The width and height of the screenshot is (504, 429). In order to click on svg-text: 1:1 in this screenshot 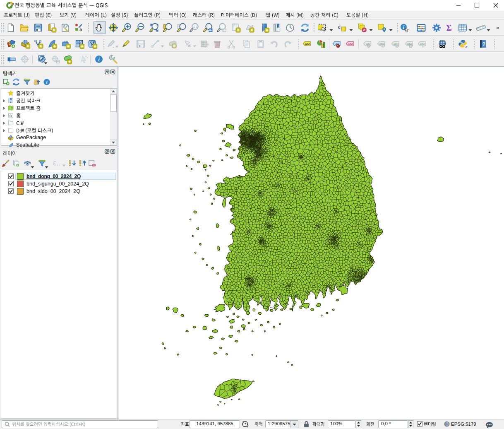, I will do `click(195, 27)`.